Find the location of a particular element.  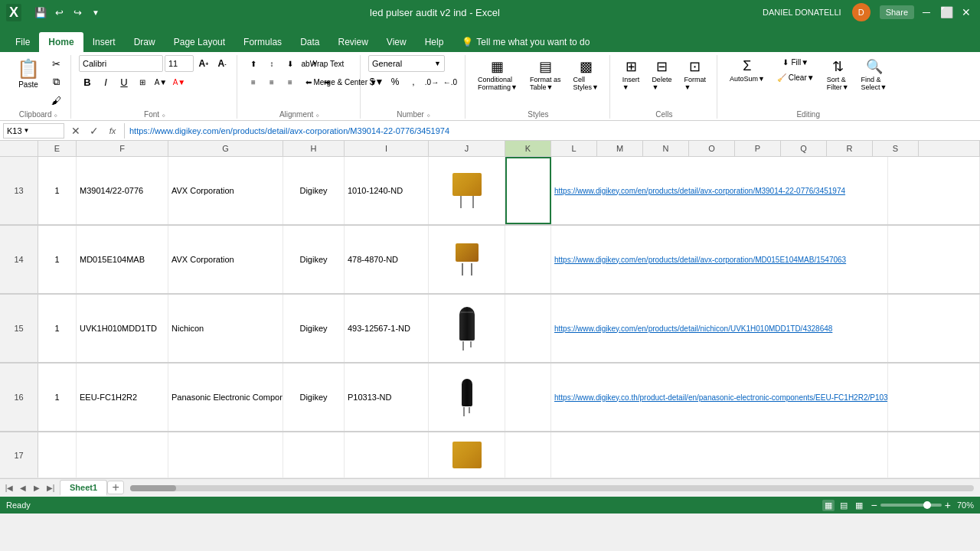

delete-button: ⊟ Delete▼ is located at coordinates (662, 75).